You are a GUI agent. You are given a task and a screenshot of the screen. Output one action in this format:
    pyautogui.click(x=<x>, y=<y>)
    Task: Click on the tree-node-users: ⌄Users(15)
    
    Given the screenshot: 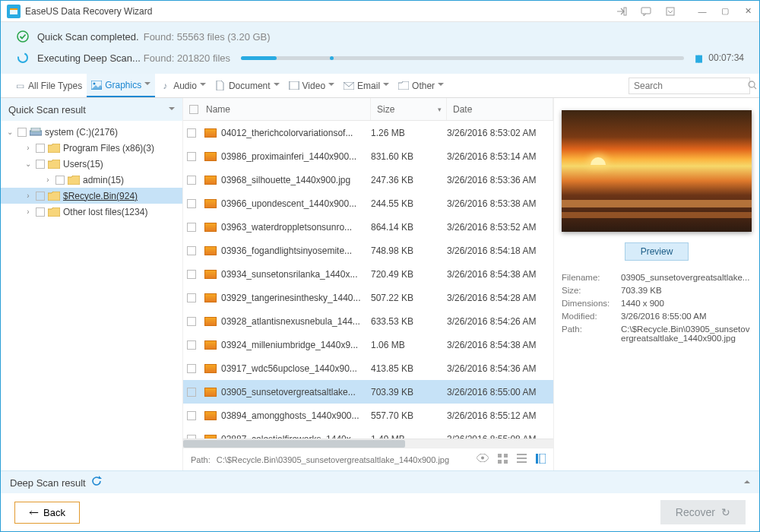 What is the action you would take?
    pyautogui.click(x=91, y=164)
    